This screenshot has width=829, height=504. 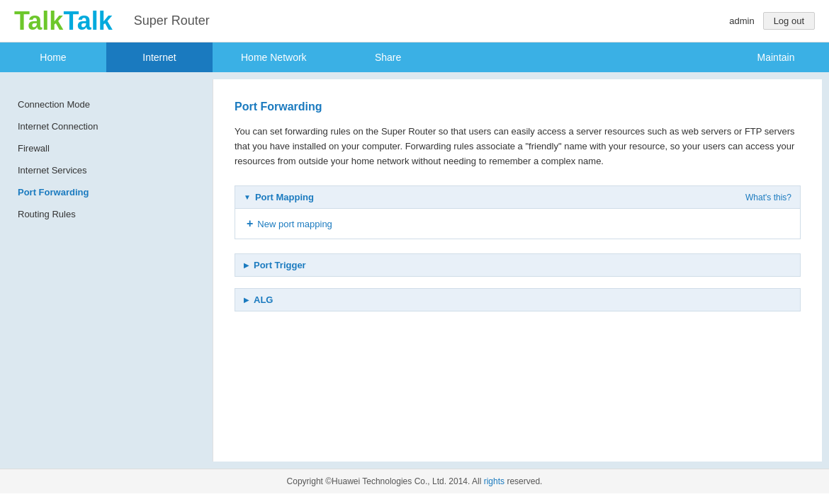 What do you see at coordinates (280, 265) in the screenshot?
I see `port-trigger-title: Port Trigger` at bounding box center [280, 265].